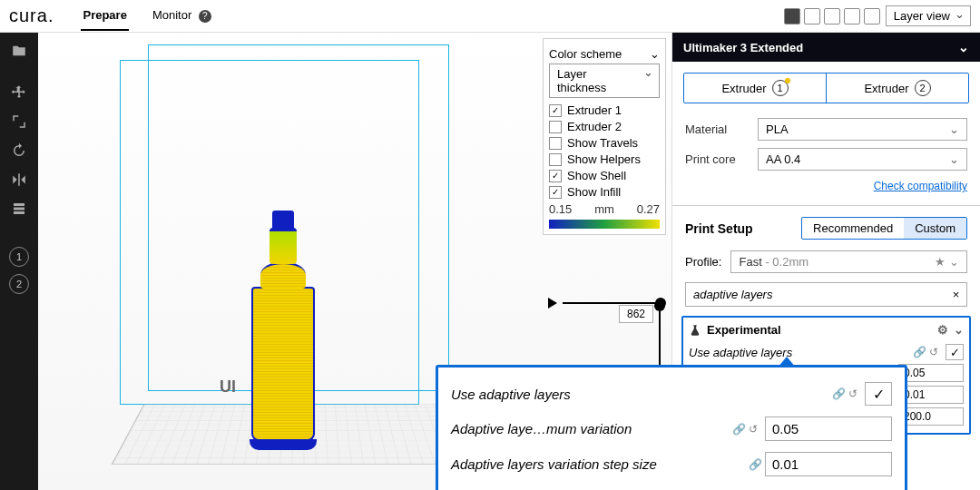  Describe the element at coordinates (660, 306) in the screenshot. I see `layer-vertical-handle` at that location.